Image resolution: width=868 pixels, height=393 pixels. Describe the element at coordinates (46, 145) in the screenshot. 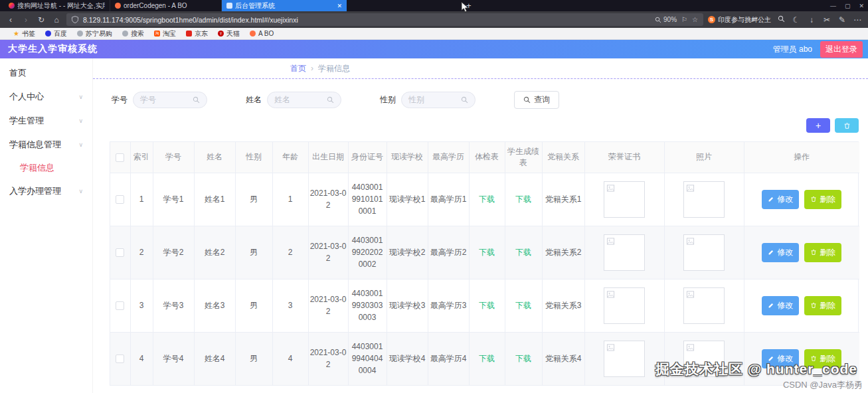

I see `sidebar-item-xueji-management: 学籍信息管理 ∨` at that location.